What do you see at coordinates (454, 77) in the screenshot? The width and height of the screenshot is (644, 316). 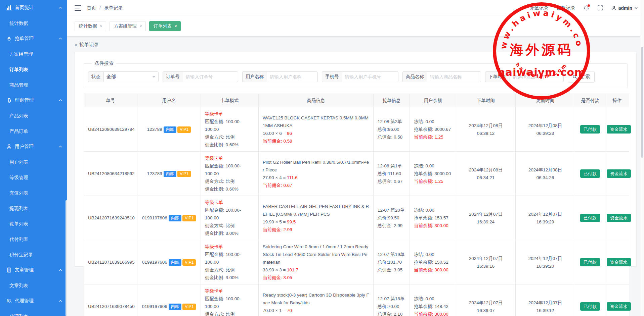 I see `product-name-input` at bounding box center [454, 77].